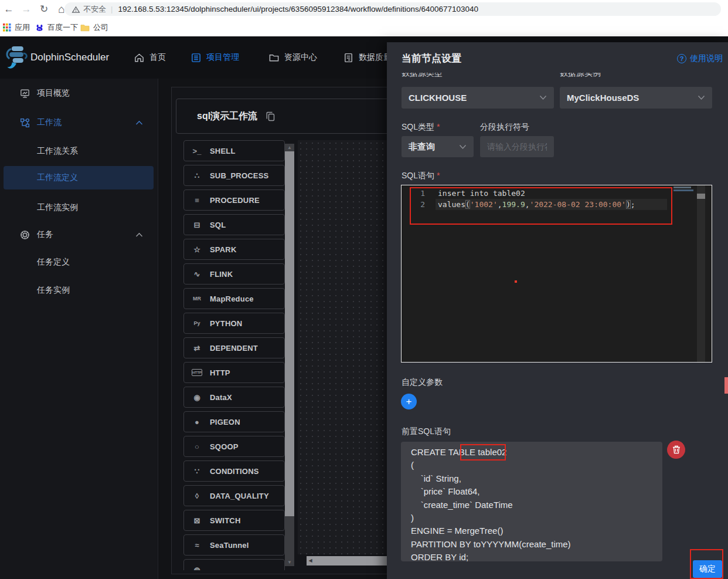 Image resolution: width=728 pixels, height=579 pixels. Describe the element at coordinates (234, 299) in the screenshot. I see `task-type-mapreduce: MRMapReduce` at that location.